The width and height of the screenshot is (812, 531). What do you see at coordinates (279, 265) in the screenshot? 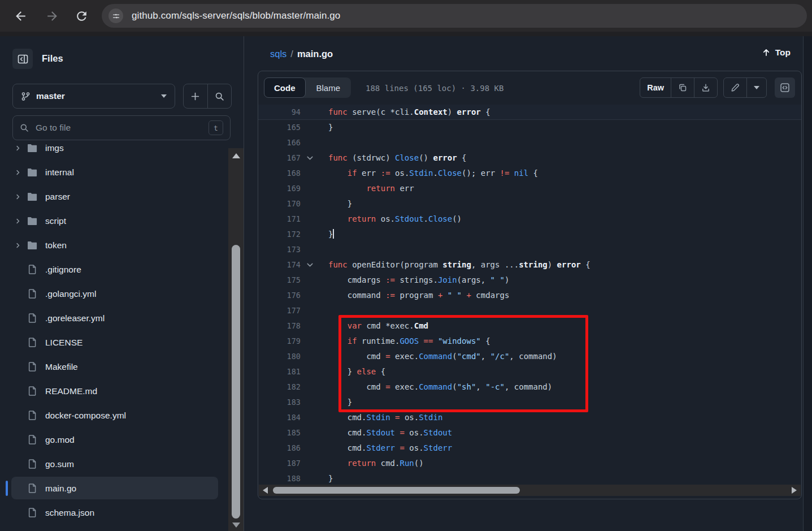
I see `line-number: 174` at bounding box center [279, 265].